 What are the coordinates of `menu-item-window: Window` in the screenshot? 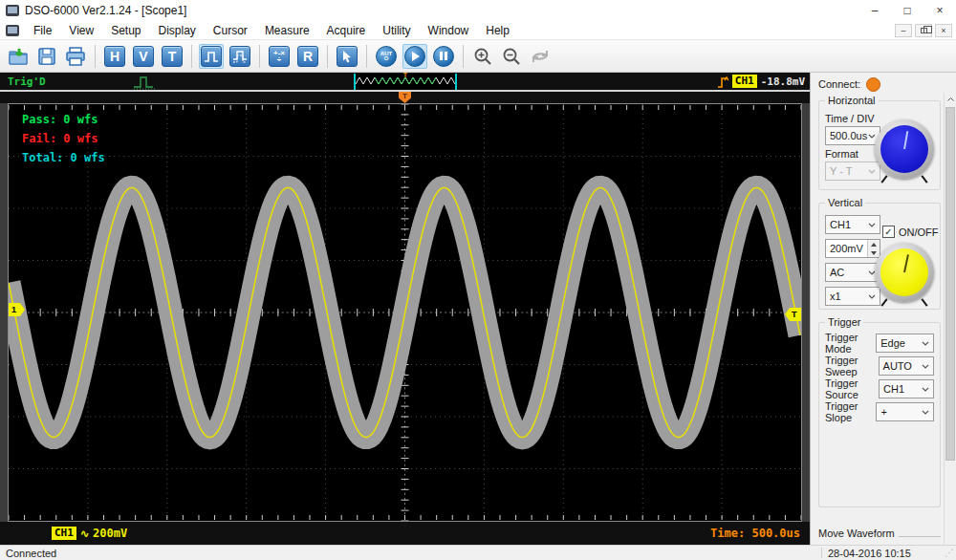 It's located at (449, 31).